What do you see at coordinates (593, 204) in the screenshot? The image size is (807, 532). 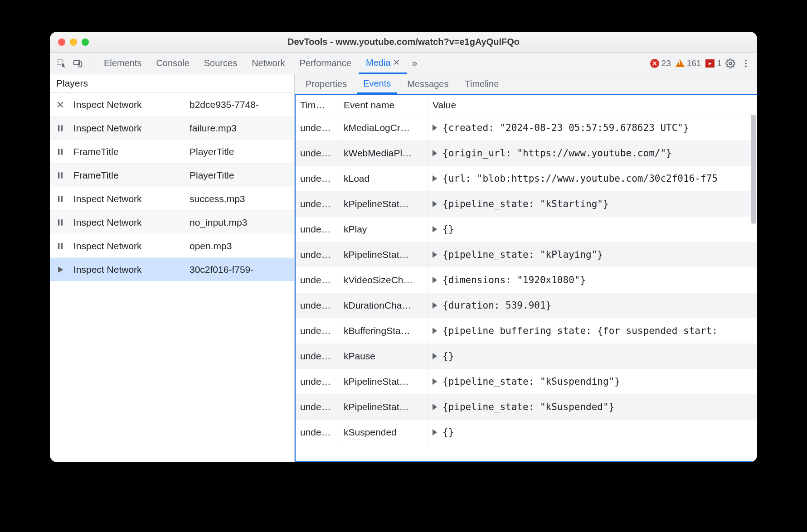 I see `event-value: {pipeline_state: "kStarting"}` at bounding box center [593, 204].